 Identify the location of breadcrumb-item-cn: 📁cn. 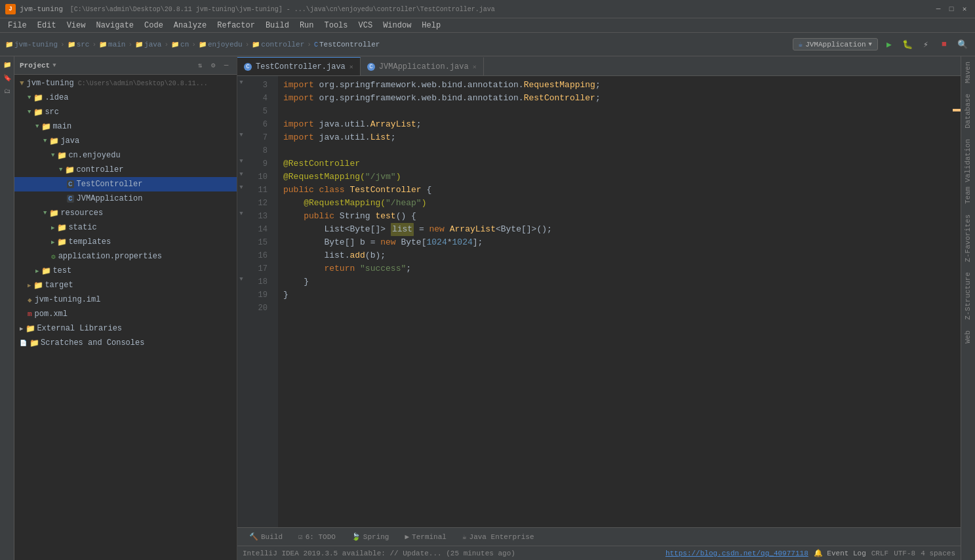
(180, 45).